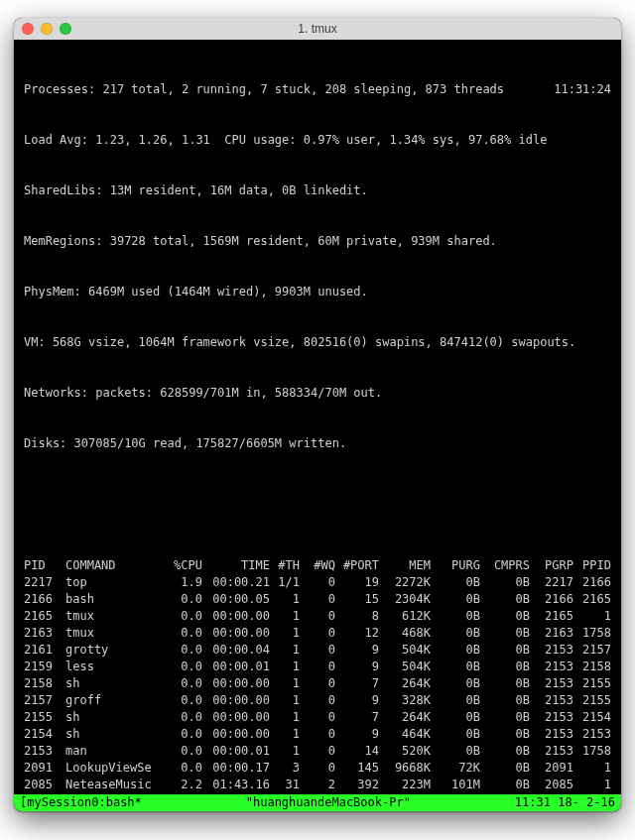 The image size is (635, 840). I want to click on cell-mem: 9668K, so click(405, 768).